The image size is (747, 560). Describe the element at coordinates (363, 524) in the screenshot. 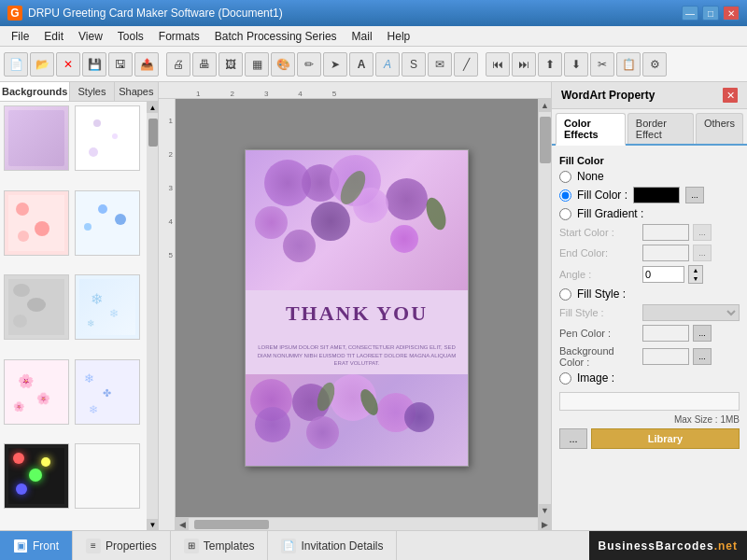

I see `canvas-hscroll: ◀ ▶` at that location.